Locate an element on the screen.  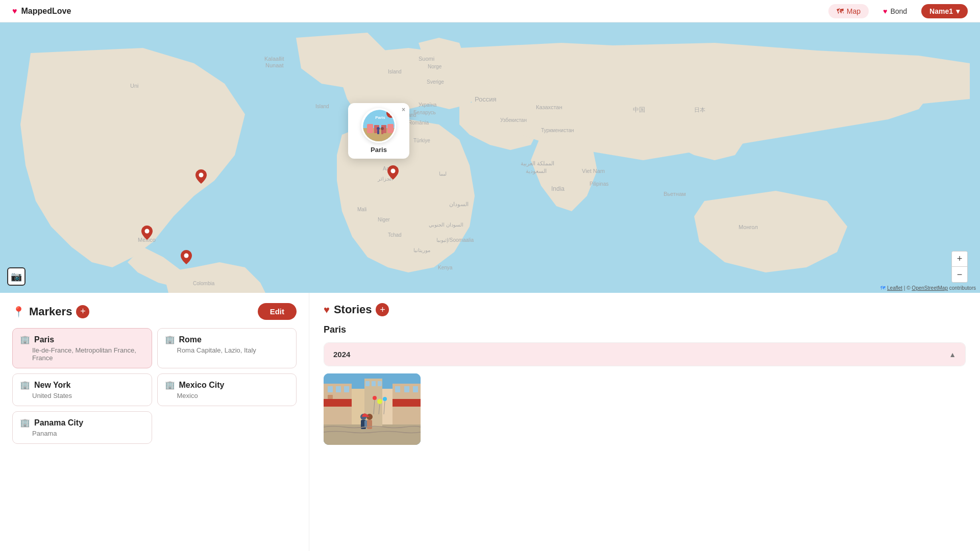
svg-text: Mali is located at coordinates (362, 209).